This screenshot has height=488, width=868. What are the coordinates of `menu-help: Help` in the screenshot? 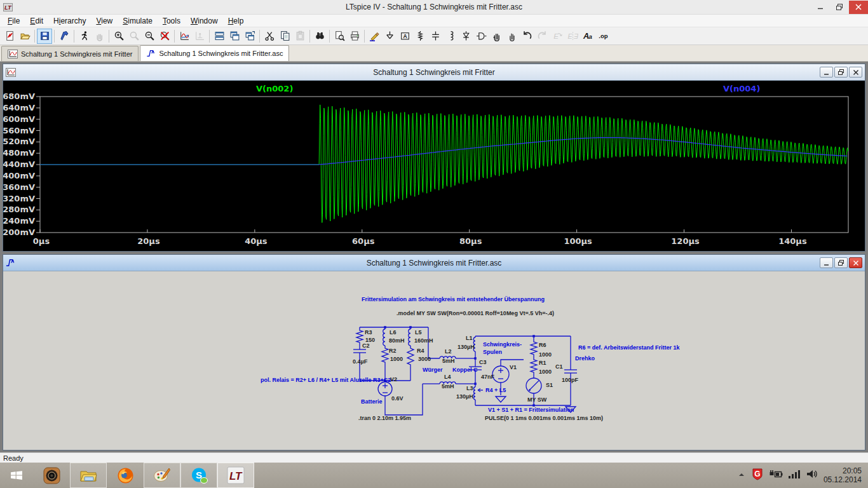 It's located at (236, 21).